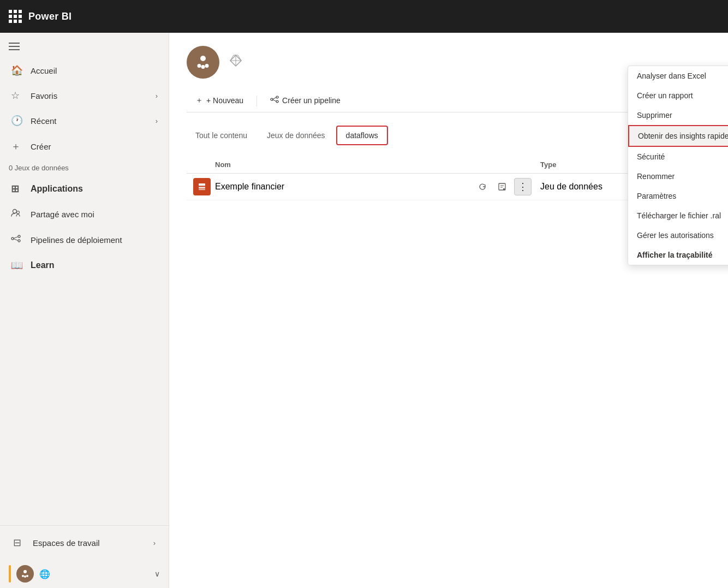 The width and height of the screenshot is (728, 588). Describe the element at coordinates (678, 235) in the screenshot. I see `context-menu-gerer: Gérer les autorisations` at that location.